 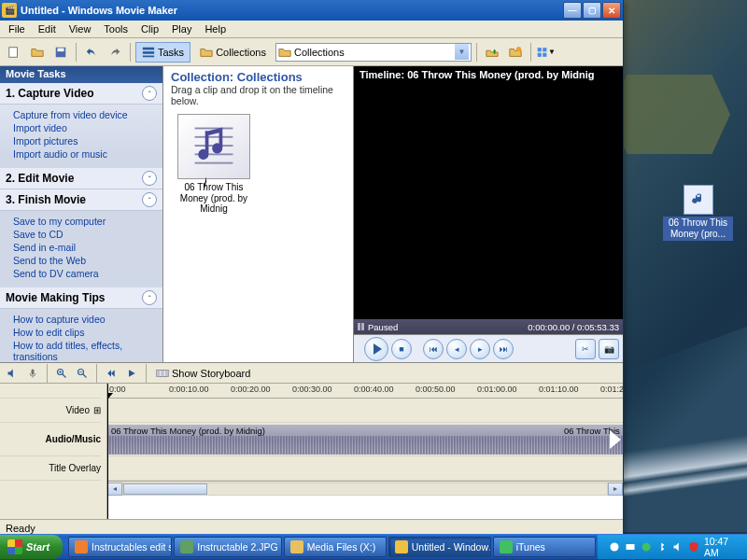 I want to click on menu-help: Help, so click(x=215, y=29).